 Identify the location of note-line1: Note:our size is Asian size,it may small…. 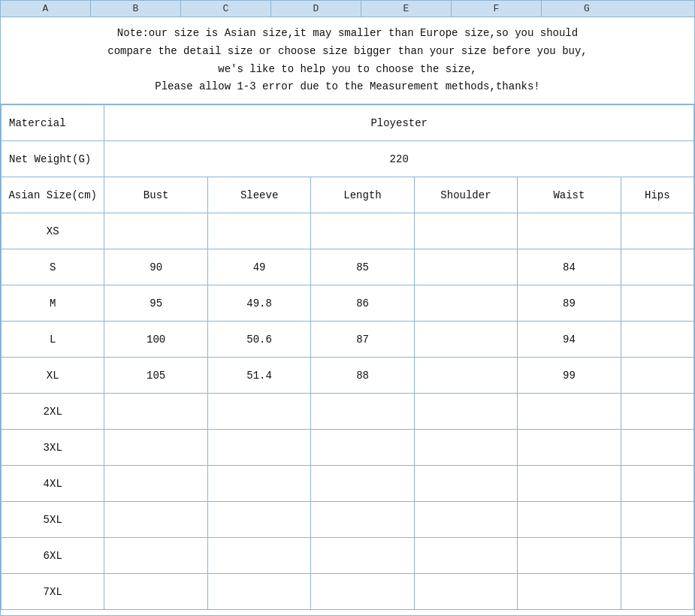
(347, 34).